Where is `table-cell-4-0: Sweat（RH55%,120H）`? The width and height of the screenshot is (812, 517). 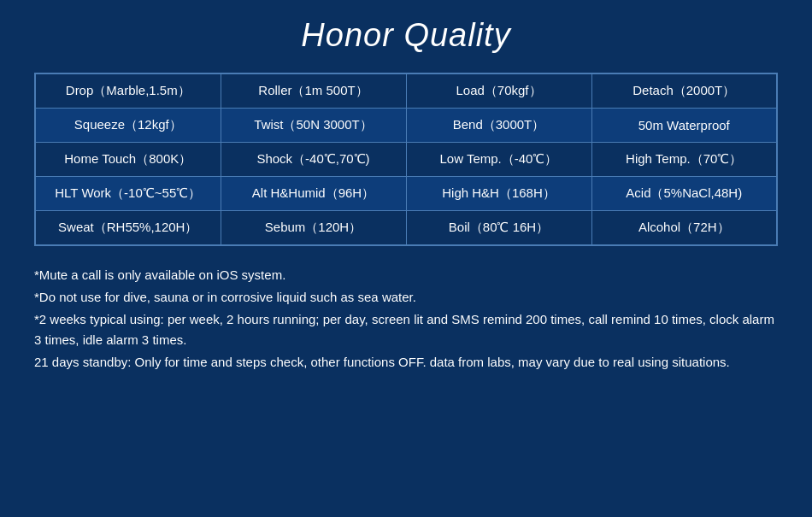 table-cell-4-0: Sweat（RH55%,120H） is located at coordinates (128, 229).